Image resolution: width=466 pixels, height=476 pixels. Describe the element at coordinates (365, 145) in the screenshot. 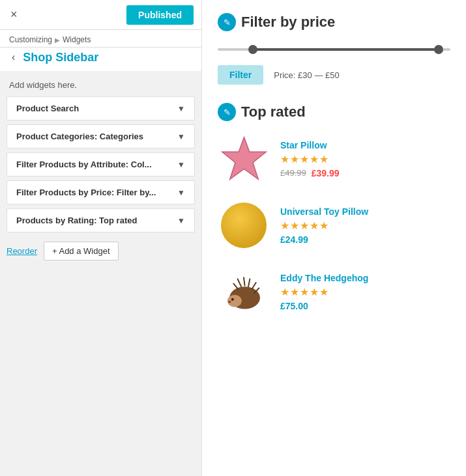

I see `star-pillow-name: Star Pillow` at that location.